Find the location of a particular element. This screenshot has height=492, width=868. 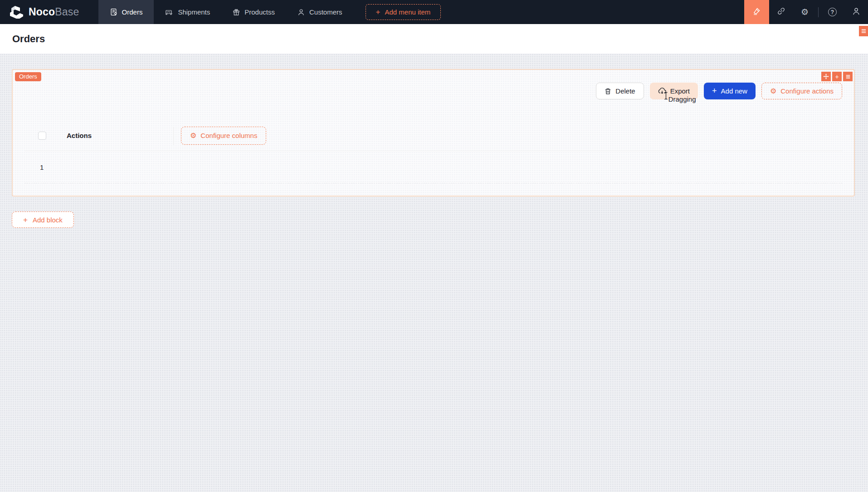

add-block-button: + Add block is located at coordinates (43, 220).